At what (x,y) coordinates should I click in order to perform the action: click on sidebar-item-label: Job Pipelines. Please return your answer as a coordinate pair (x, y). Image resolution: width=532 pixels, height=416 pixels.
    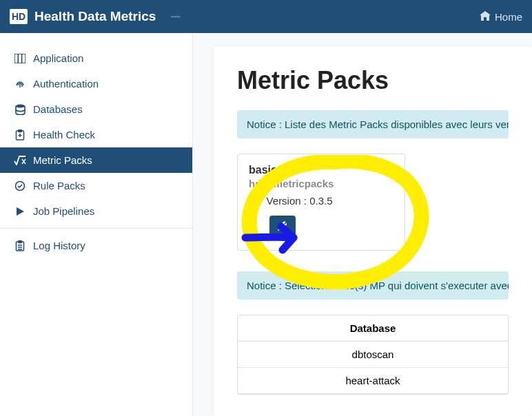
    Looking at the image, I should click on (63, 211).